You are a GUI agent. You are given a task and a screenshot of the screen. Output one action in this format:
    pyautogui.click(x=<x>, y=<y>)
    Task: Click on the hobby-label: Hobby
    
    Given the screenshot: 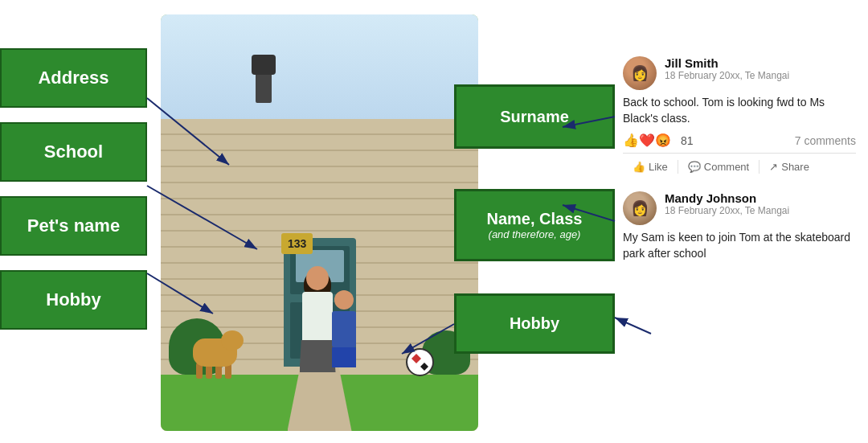 What is the action you would take?
    pyautogui.click(x=74, y=300)
    